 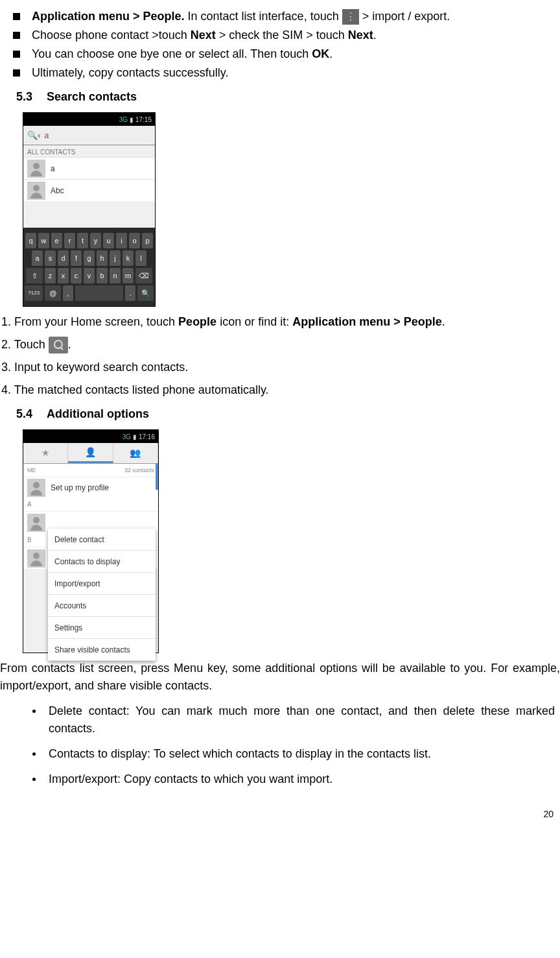 What do you see at coordinates (296, 720) in the screenshot?
I see `dot-bullet-item: Delete contact: You can mark much more t…` at bounding box center [296, 720].